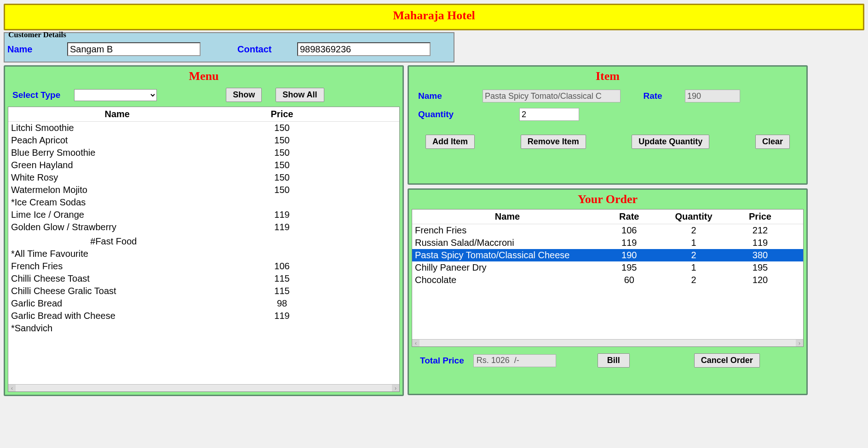 Image resolution: width=868 pixels, height=448 pixels. What do you see at coordinates (713, 96) in the screenshot?
I see `item-rate-input` at bounding box center [713, 96].